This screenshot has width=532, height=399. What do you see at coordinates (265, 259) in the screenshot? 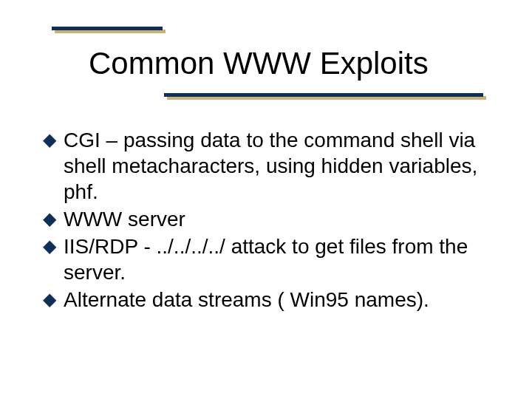
I see `list-item: ◆ IIS/RDP - ../../../../ attack to get f…` at bounding box center [265, 259].